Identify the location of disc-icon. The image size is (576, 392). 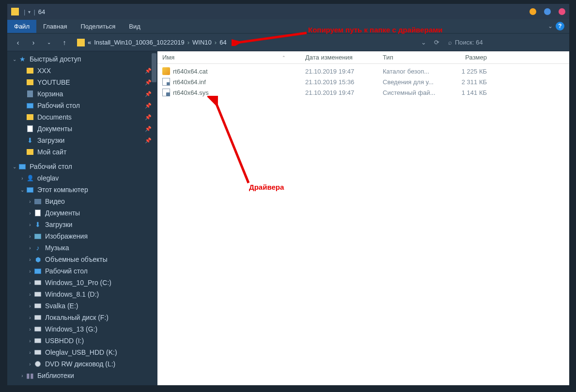
(38, 364).